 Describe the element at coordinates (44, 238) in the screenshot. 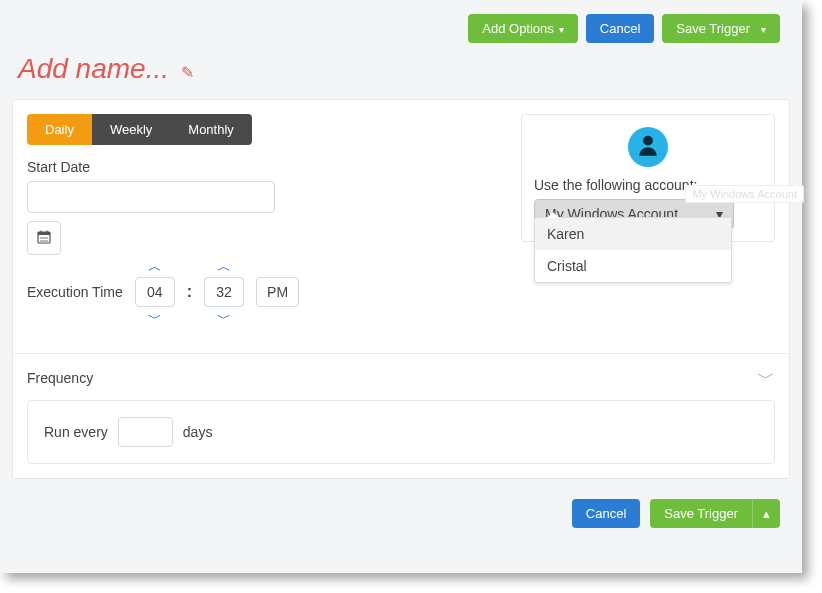

I see `calendar-icon` at that location.